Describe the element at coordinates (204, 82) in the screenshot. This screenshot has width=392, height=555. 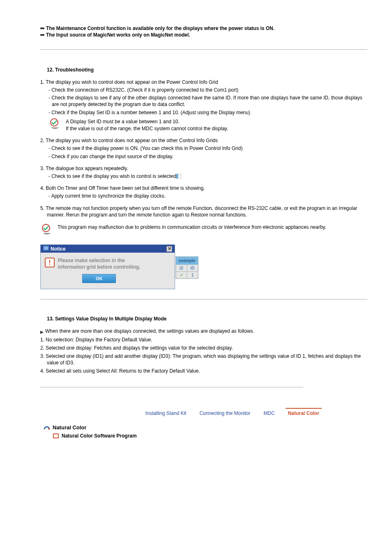
I see `item-lead: 1. The display you wish to control does …` at that location.